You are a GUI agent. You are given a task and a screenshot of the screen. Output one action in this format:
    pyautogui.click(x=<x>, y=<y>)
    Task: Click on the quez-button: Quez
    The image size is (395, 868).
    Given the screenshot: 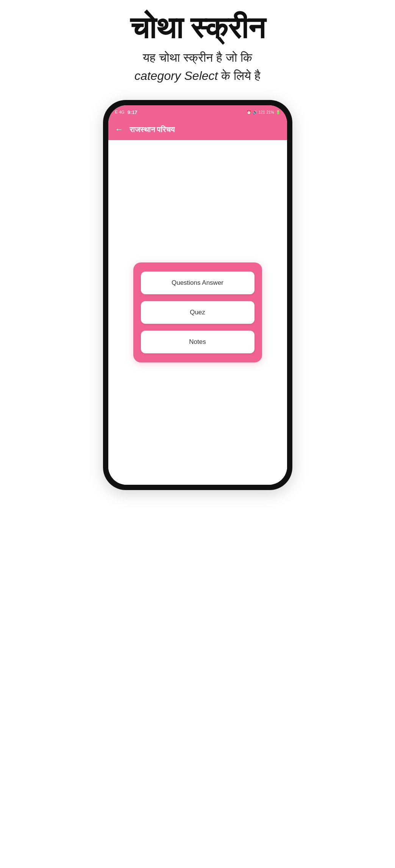 What is the action you would take?
    pyautogui.click(x=198, y=312)
    